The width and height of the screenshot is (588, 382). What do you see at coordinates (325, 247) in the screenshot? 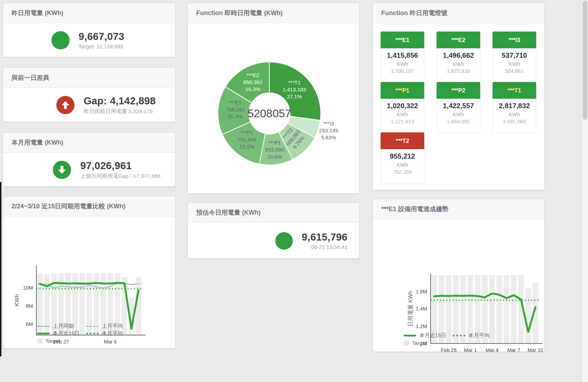
I see `stat-subtext: 06-21 15:34:41` at bounding box center [325, 247].